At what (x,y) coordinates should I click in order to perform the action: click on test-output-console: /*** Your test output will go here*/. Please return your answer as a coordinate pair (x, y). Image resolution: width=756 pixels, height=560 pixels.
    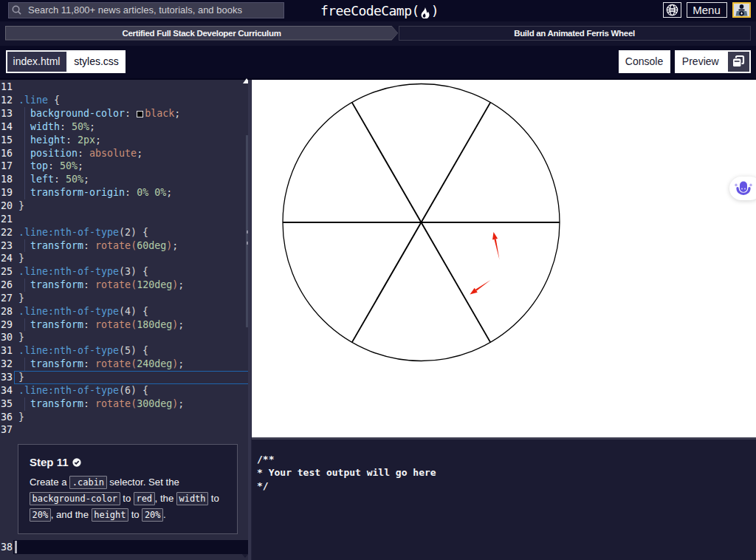
    Looking at the image, I should click on (504, 499).